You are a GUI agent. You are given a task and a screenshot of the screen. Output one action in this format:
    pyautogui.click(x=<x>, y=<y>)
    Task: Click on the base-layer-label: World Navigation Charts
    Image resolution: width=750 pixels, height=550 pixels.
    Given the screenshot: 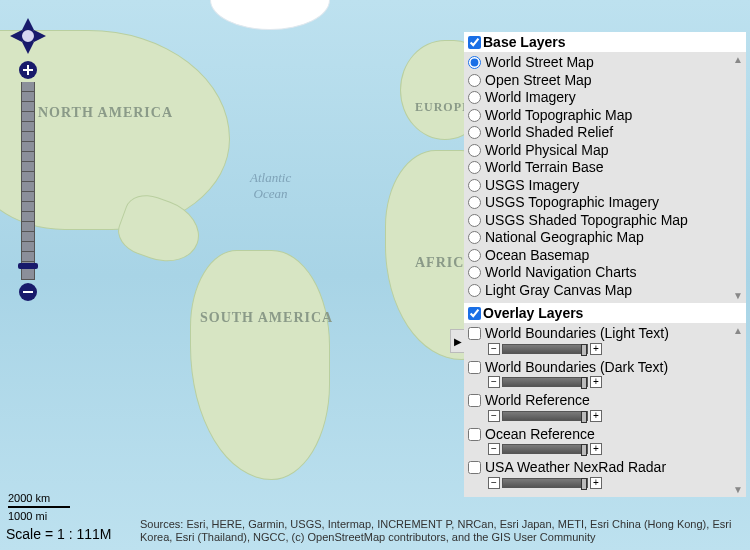 What is the action you would take?
    pyautogui.click(x=560, y=273)
    